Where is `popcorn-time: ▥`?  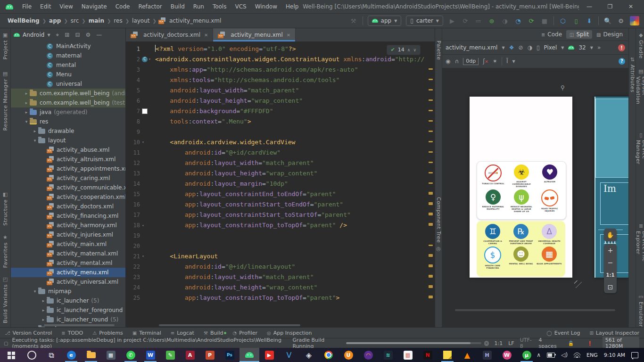 popcorn-time: ▥ is located at coordinates (408, 355).